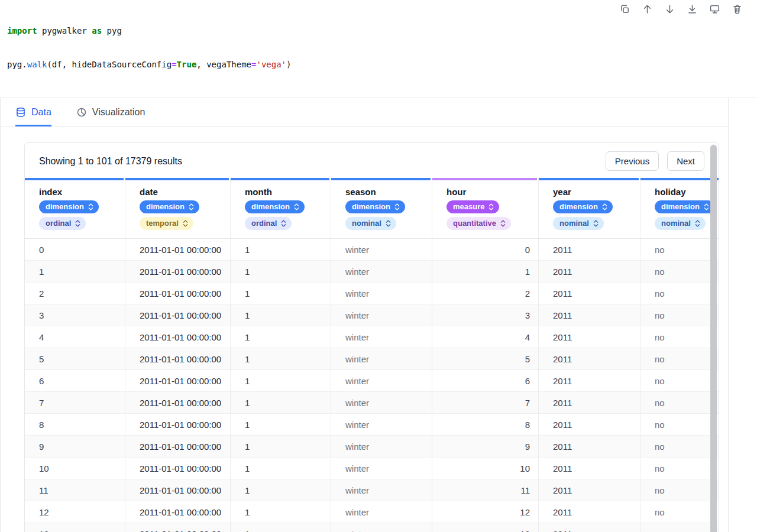 The image size is (757, 532). What do you see at coordinates (371, 293) in the screenshot?
I see `table-row: 22011-01-01 00:00:001winter22011no` at bounding box center [371, 293].